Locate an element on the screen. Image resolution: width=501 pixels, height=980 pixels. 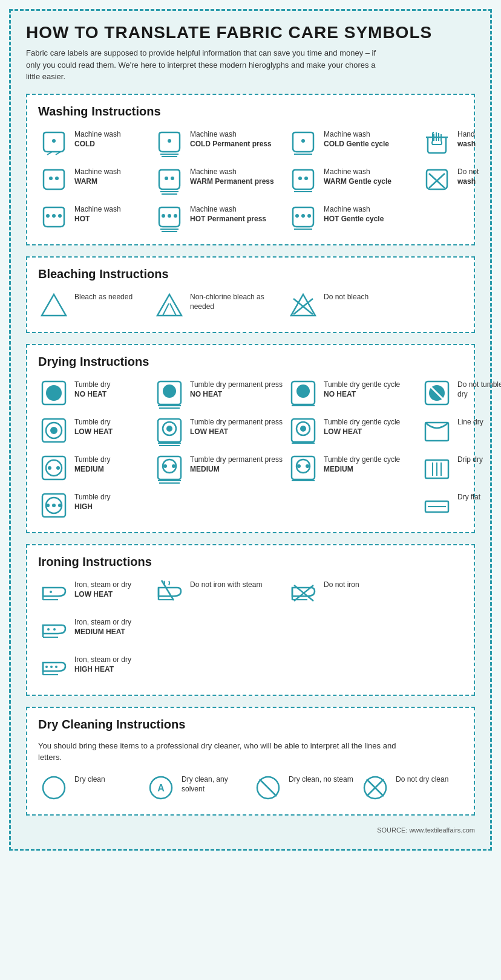
tumble-perm-no-heat: Tumble dry permanent press NO HEAT is located at coordinates (219, 393).